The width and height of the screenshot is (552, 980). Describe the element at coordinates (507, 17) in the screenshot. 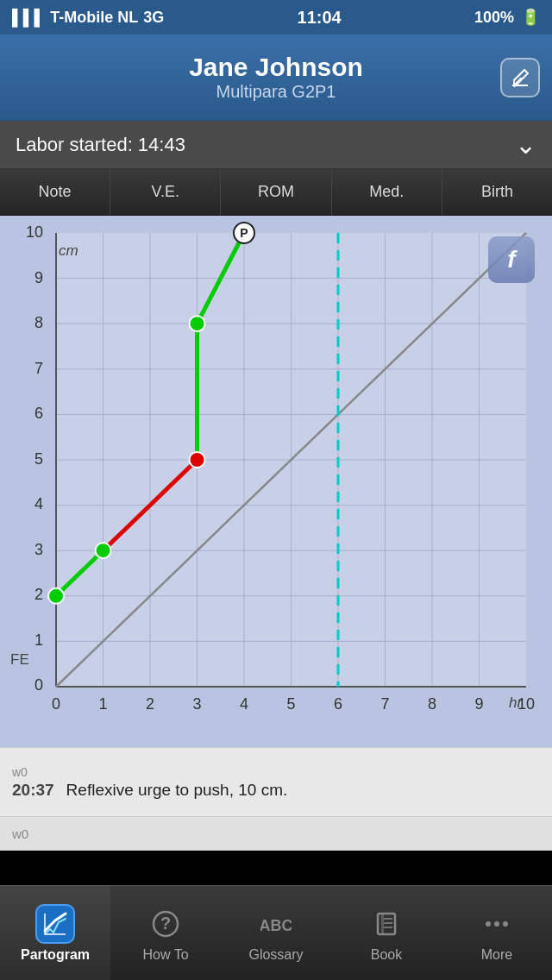

I see `battery-area: 100% 🔋` at that location.